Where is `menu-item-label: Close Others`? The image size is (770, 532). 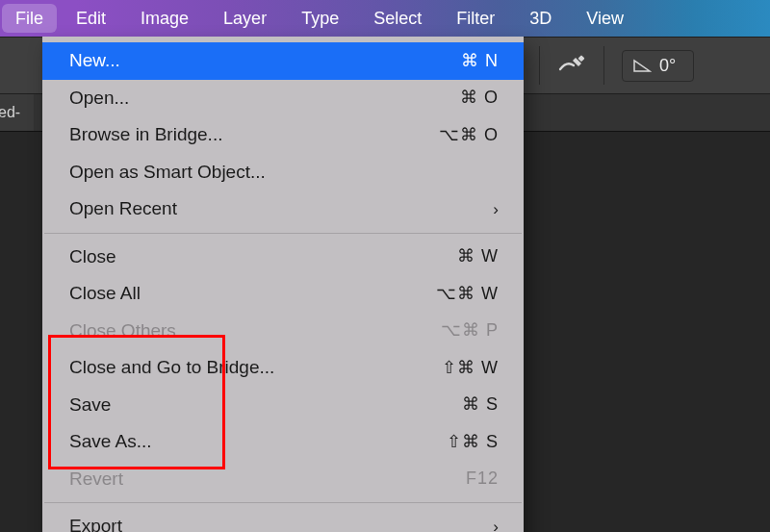
menu-item-label: Close Others is located at coordinates (241, 331).